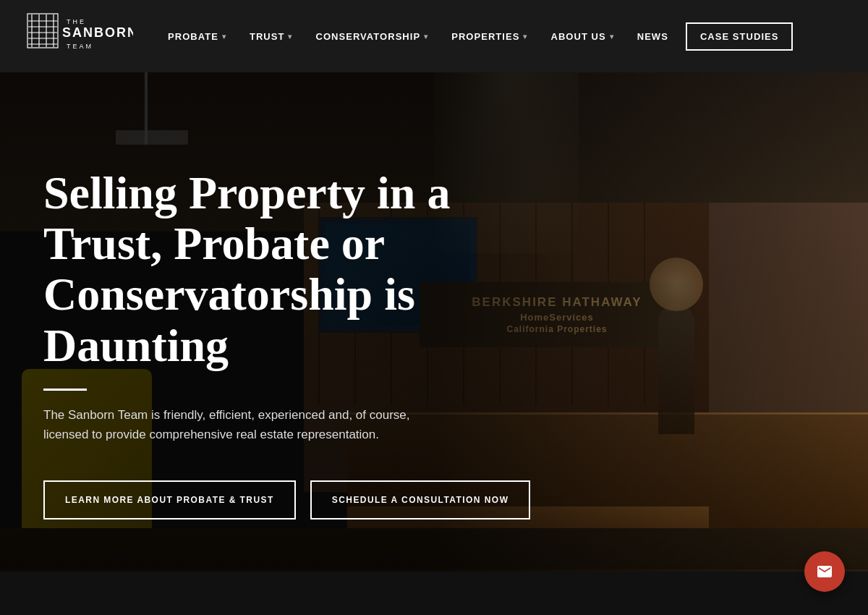 The height and width of the screenshot is (615, 868). Describe the element at coordinates (373, 36) in the screenshot. I see `nav-conservatorship: CONSERVATORSHIP ▾` at that location.